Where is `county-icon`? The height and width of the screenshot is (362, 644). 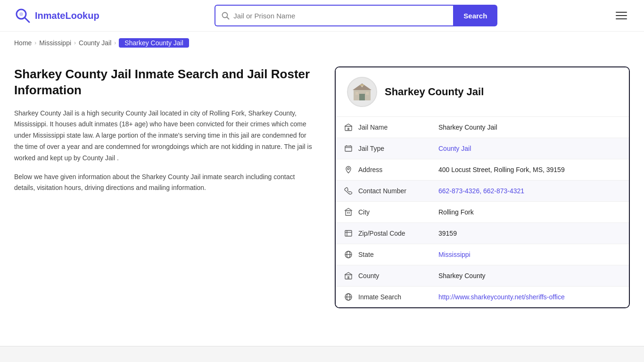
county-icon is located at coordinates (349, 276).